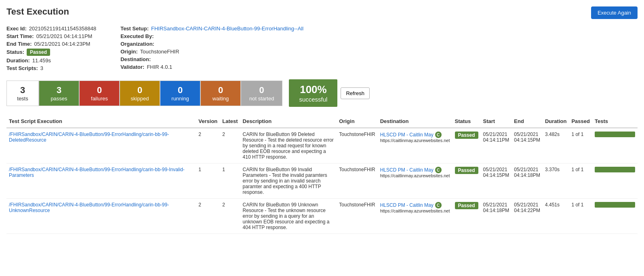 The image size is (644, 276). What do you see at coordinates (20, 36) in the screenshot?
I see `start-time-label: Start Time:` at bounding box center [20, 36].